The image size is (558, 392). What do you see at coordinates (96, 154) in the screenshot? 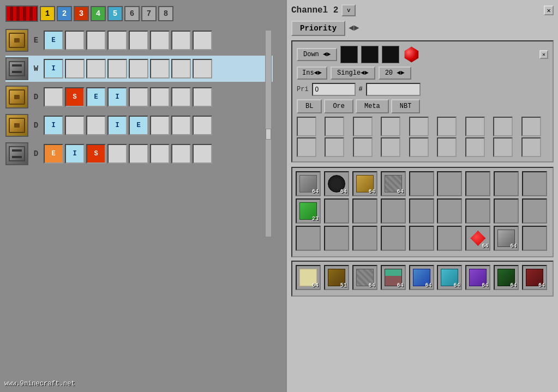
I see `cell-4-2: S` at bounding box center [96, 154].